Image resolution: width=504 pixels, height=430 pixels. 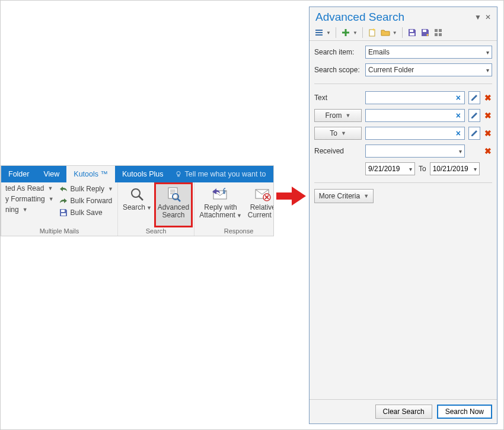 I want to click on new-file-button, so click(x=372, y=33).